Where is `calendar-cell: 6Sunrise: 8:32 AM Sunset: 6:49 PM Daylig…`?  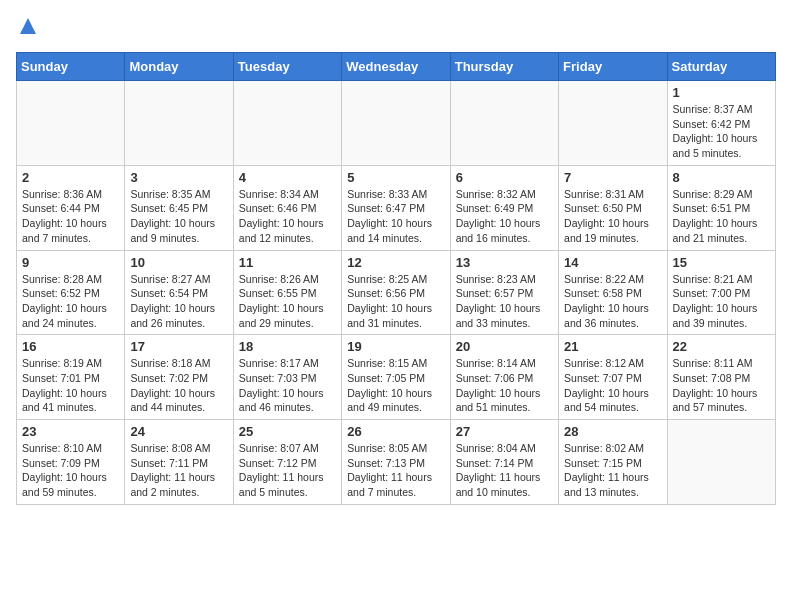 calendar-cell: 6Sunrise: 8:32 AM Sunset: 6:49 PM Daylig… is located at coordinates (504, 208).